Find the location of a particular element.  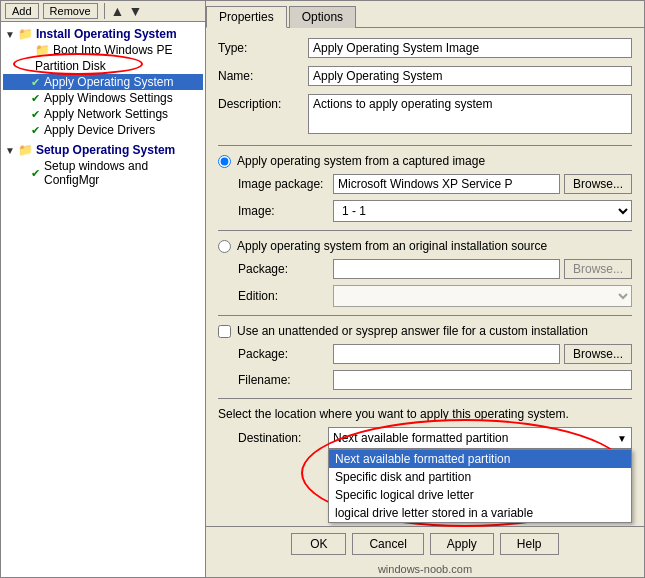

checkbox-label: Use an unattended or sysprep answer file… is located at coordinates (412, 331).